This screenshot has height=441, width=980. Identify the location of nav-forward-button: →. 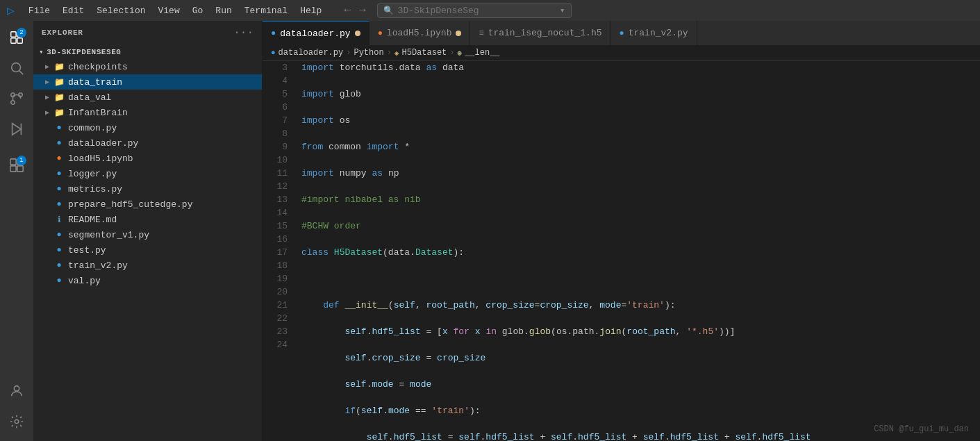
(363, 10).